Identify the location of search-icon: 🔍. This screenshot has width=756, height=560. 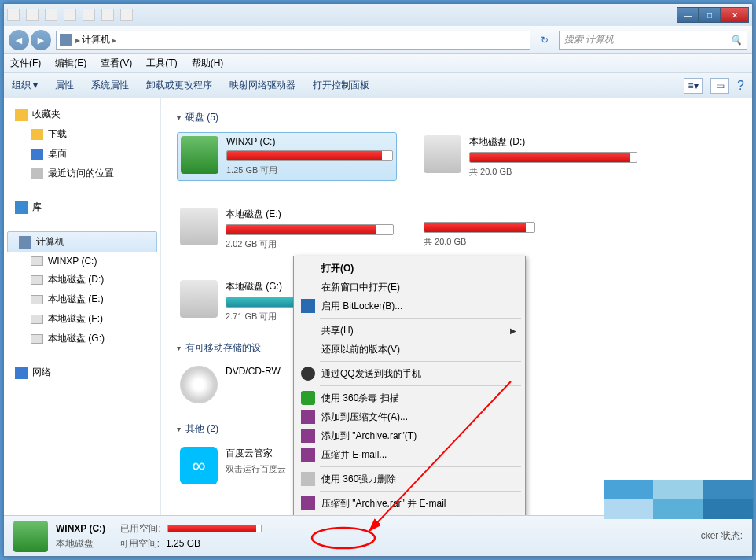
(736, 40).